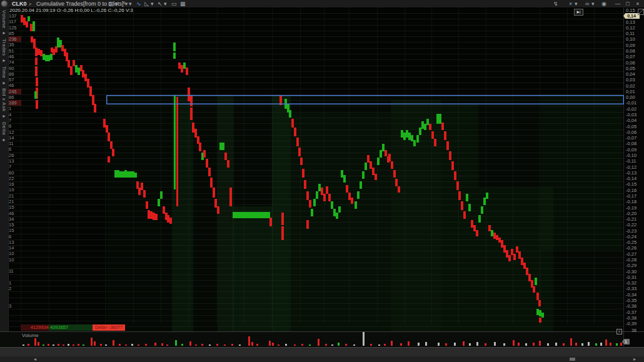 This screenshot has height=362, width=644. Describe the element at coordinates (183, 4) in the screenshot. I see `columns-panel-icon: ▦` at that location.